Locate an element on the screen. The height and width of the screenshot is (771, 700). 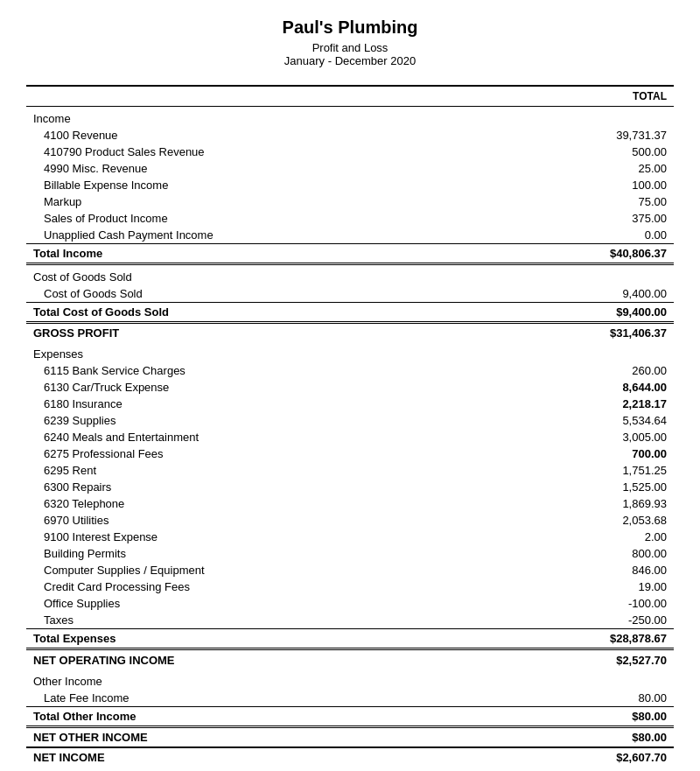
list-item: 410790 Product Sales Revenue 500.00 is located at coordinates (350, 152).